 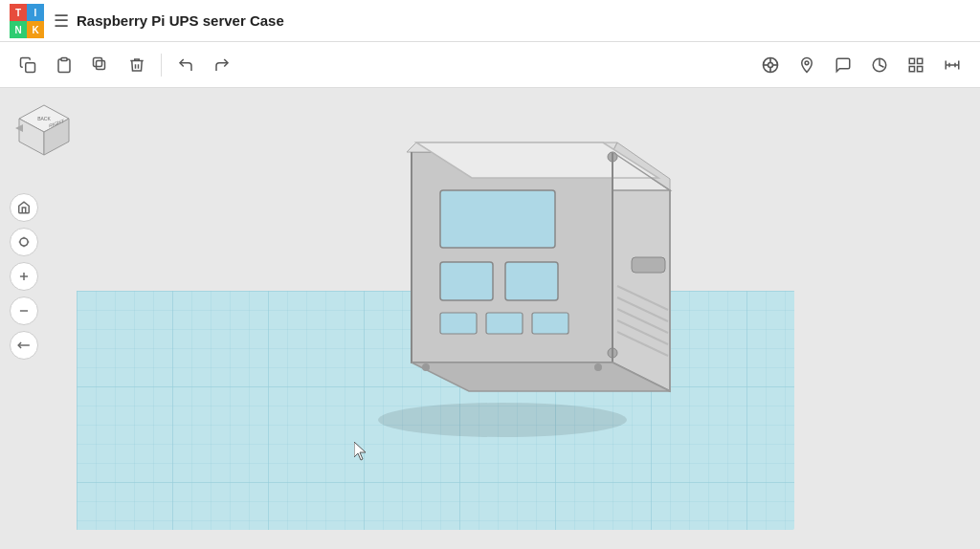 What do you see at coordinates (137, 65) in the screenshot?
I see `delete-button` at bounding box center [137, 65].